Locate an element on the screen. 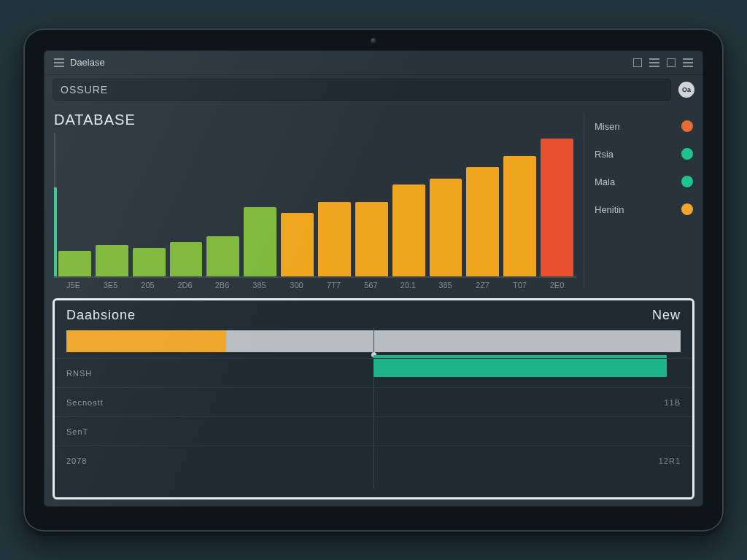 Image resolution: width=747 pixels, height=560 pixels. x-tick-label: 7T7 is located at coordinates (334, 285).